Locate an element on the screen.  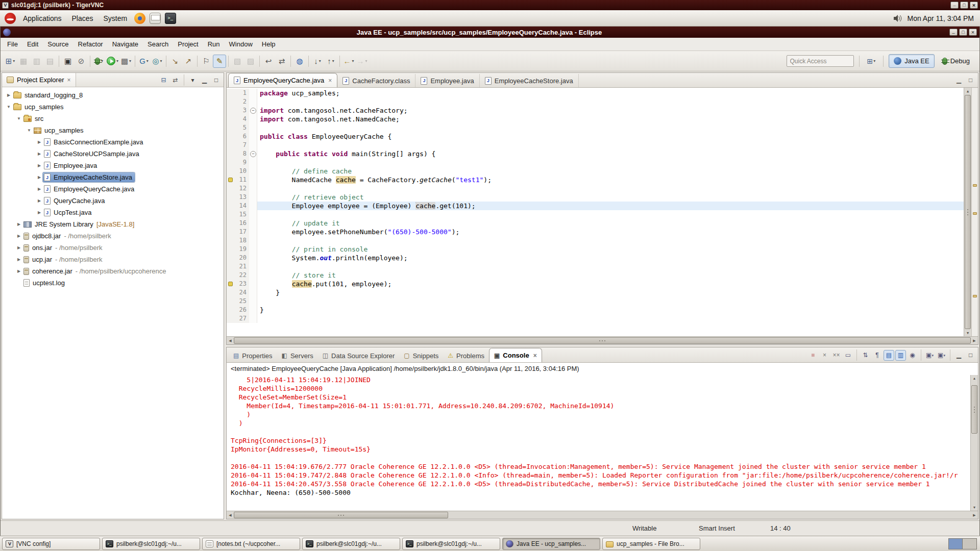
tree-item-employeequerycache-java: ▶EmployeeQueryCache.java is located at coordinates (113, 189).